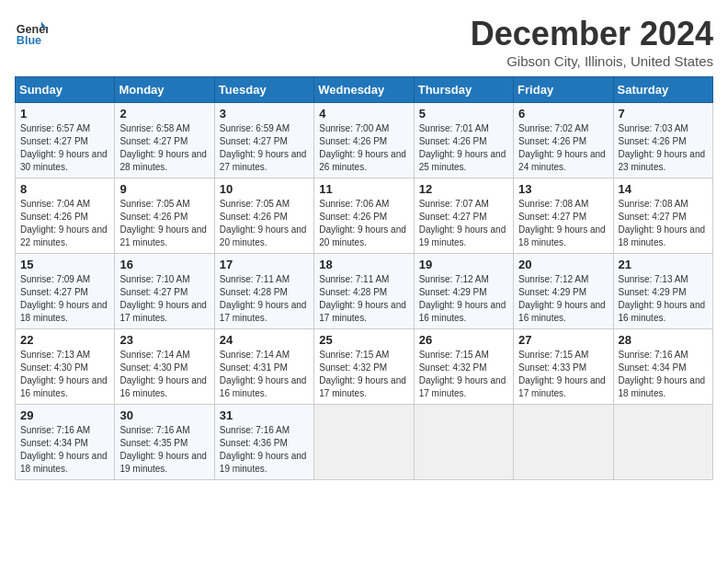 This screenshot has width=728, height=563. I want to click on calendar-cell: 13Sunrise: 7:08 AMSunset: 4:27 PMDayligh…, so click(563, 216).